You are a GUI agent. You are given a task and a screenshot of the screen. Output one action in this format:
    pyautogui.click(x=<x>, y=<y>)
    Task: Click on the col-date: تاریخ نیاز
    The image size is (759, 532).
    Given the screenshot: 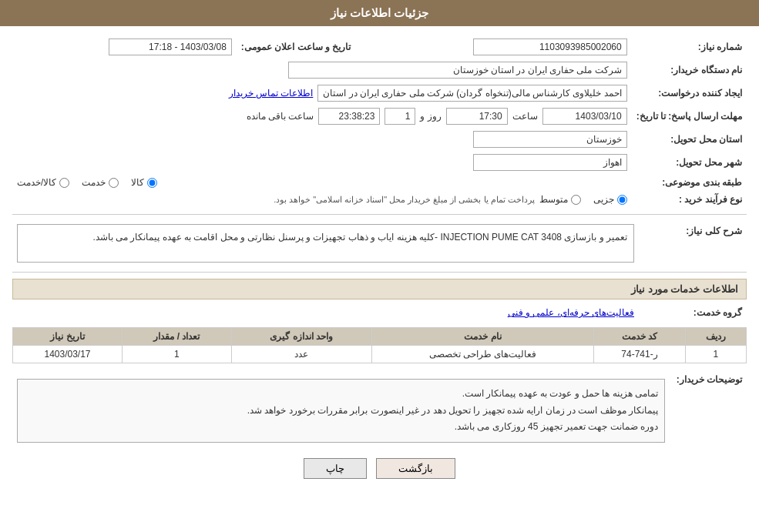 What is the action you would take?
    pyautogui.click(x=68, y=337)
    